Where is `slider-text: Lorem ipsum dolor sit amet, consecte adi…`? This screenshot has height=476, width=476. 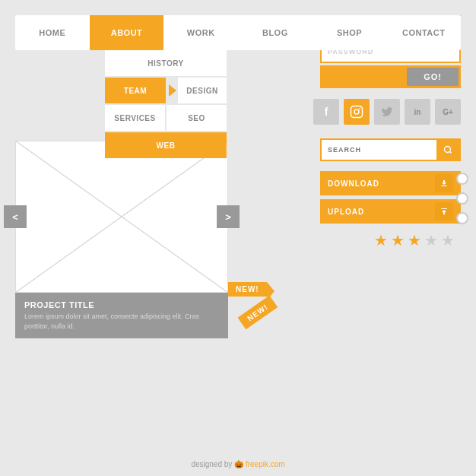 slider-text: Lorem ipsum dolor sit amet, consecte adi… is located at coordinates (122, 321).